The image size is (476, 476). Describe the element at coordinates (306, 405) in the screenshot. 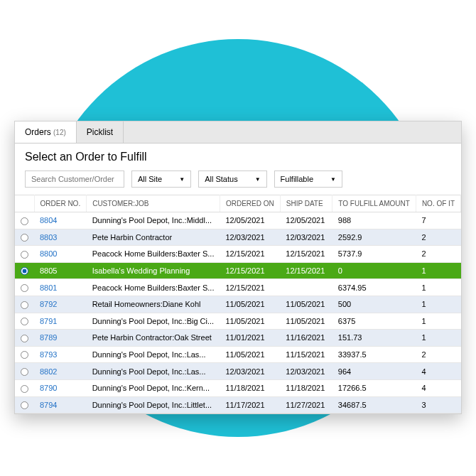

I see `cell-ship-date: 11/27/2021` at that location.